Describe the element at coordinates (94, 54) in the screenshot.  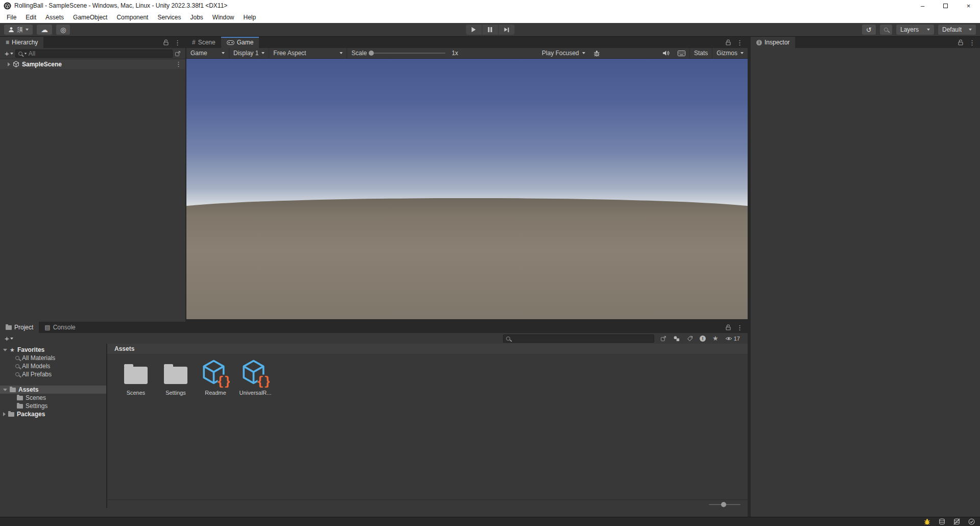
I see `hierarchy-search-input: All` at that location.